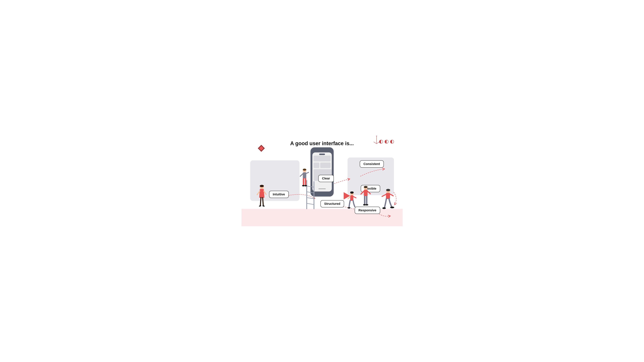  What do you see at coordinates (332, 204) in the screenshot?
I see `label-structured: Structured` at bounding box center [332, 204].